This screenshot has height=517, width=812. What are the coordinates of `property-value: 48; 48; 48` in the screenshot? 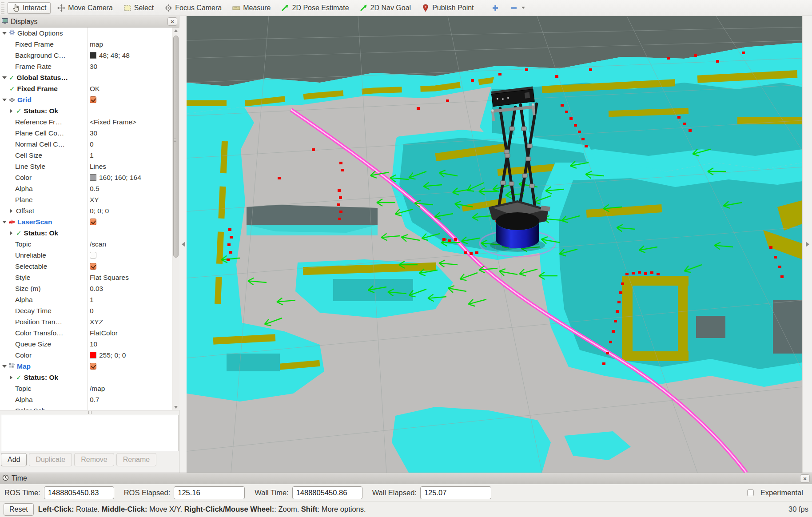 It's located at (115, 56).